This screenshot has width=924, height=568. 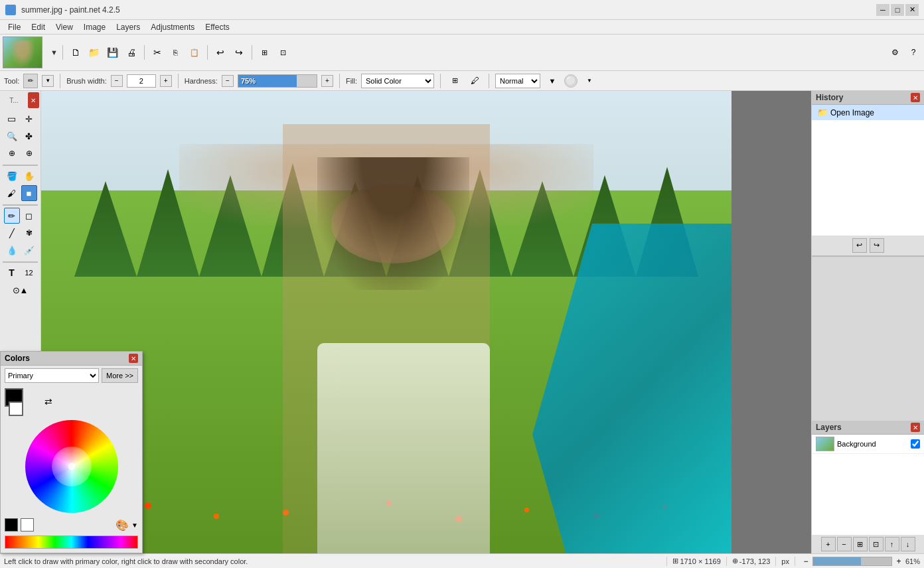 I want to click on toolbar-save: 💾, so click(x=113, y=52).